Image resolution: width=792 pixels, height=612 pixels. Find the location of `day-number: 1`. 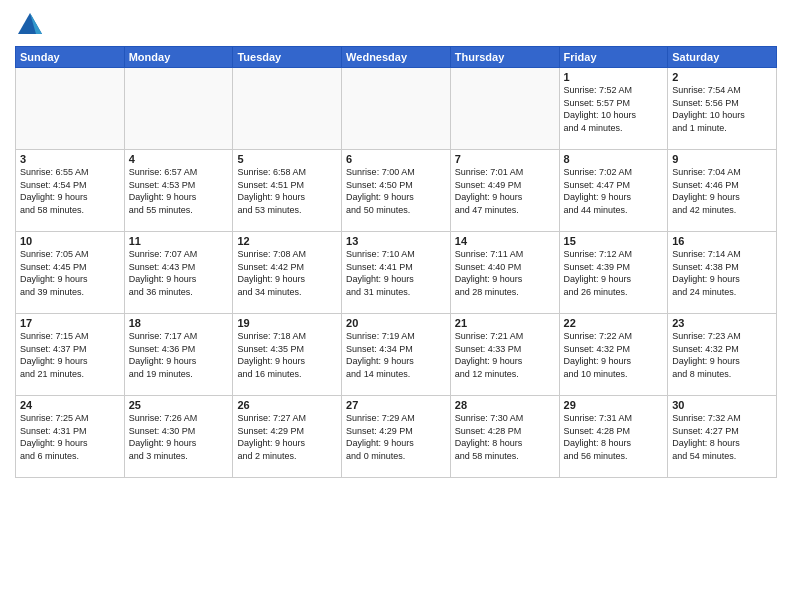

day-number: 1 is located at coordinates (614, 77).